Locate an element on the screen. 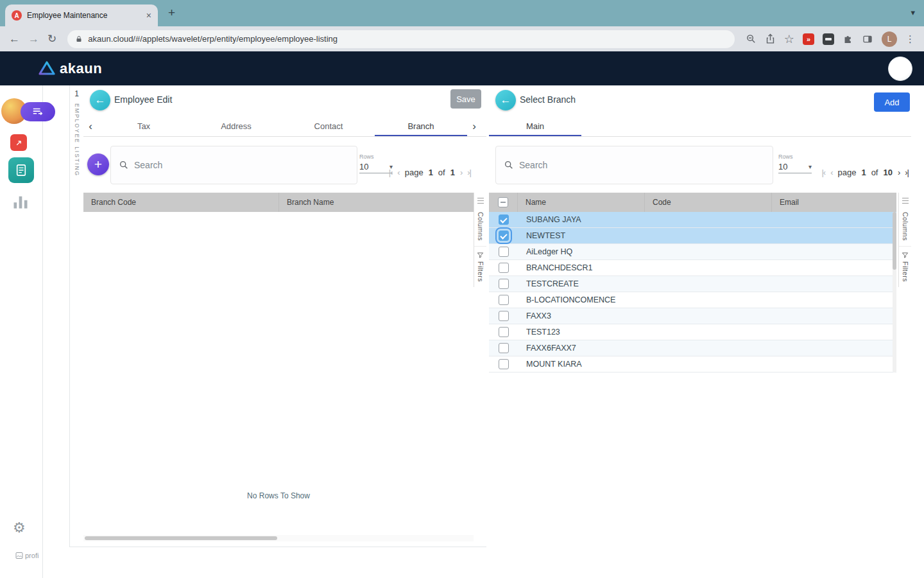 The image size is (924, 578). table-row: FAXX6FAXX7 is located at coordinates (693, 348).